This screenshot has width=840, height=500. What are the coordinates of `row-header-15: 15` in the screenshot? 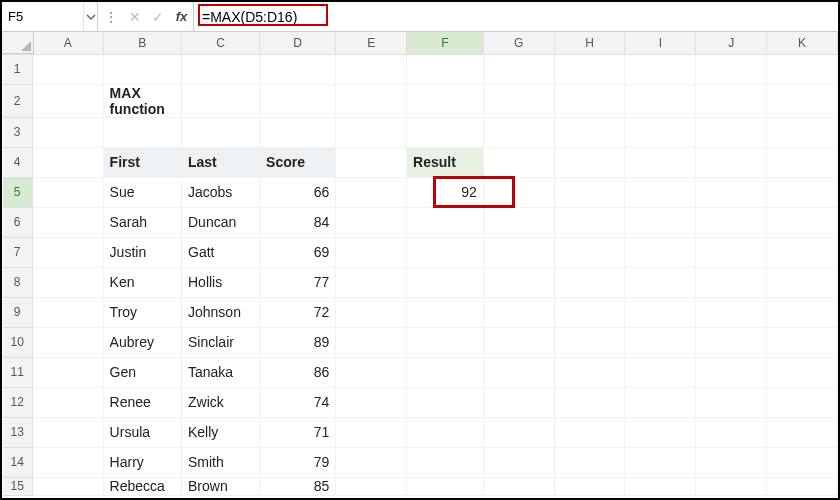 It's located at (18, 486).